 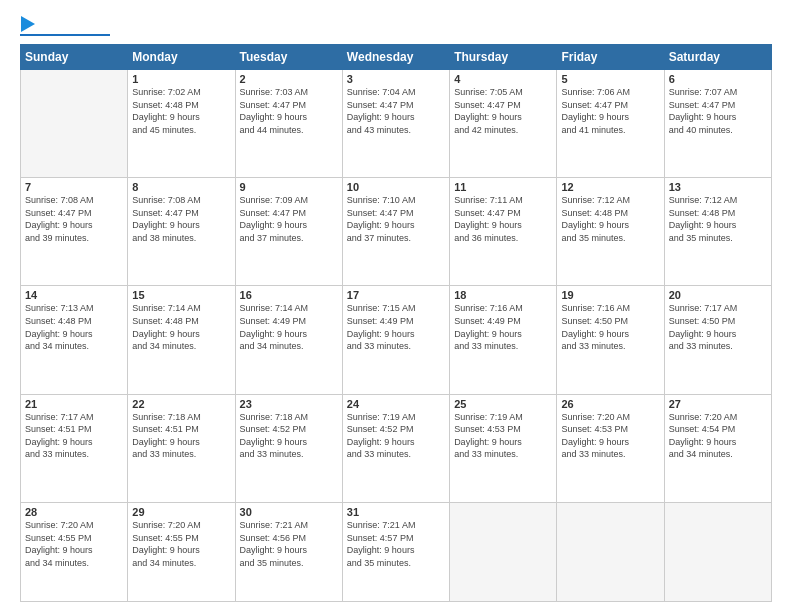 I want to click on day-info: Sunrise: 7:11 AMSunset: 4:47 PMDaylight:…, so click(x=503, y=219).